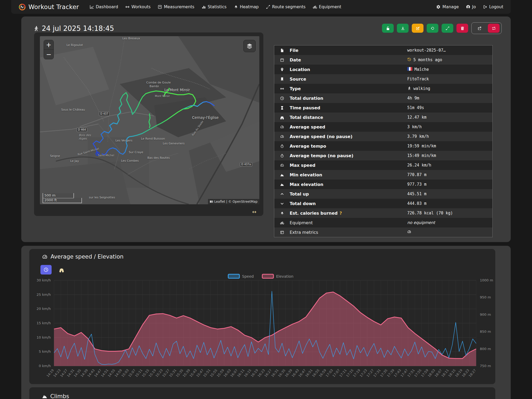 The height and width of the screenshot is (399, 532). What do you see at coordinates (261, 7) in the screenshot?
I see `navbar: Workout Tracker DashboardWorkoutsMeasure…` at bounding box center [261, 7].